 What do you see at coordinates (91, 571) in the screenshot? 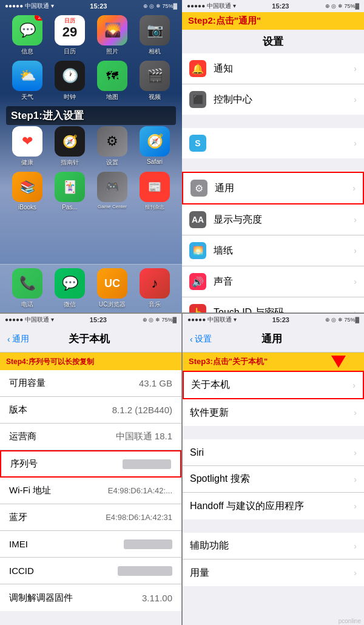
I see `info-iccid: ICCID` at bounding box center [91, 571].